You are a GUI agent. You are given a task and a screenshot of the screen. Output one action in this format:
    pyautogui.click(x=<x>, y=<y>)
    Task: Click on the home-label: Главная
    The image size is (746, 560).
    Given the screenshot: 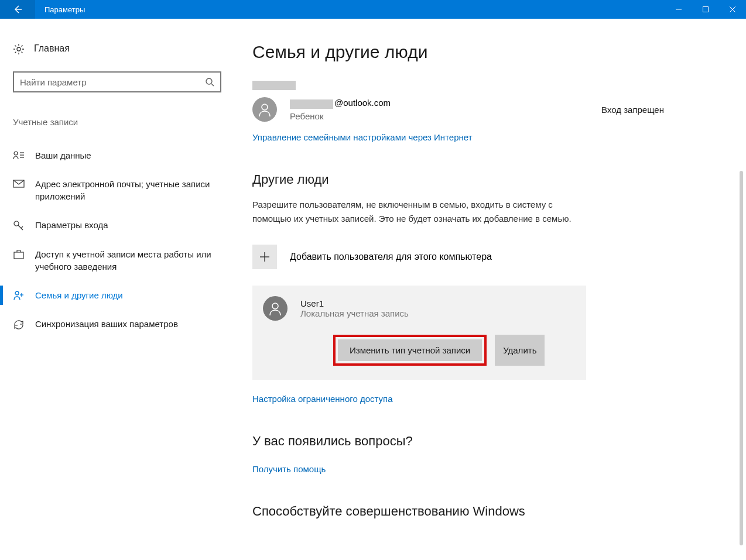 What is the action you would take?
    pyautogui.click(x=52, y=49)
    